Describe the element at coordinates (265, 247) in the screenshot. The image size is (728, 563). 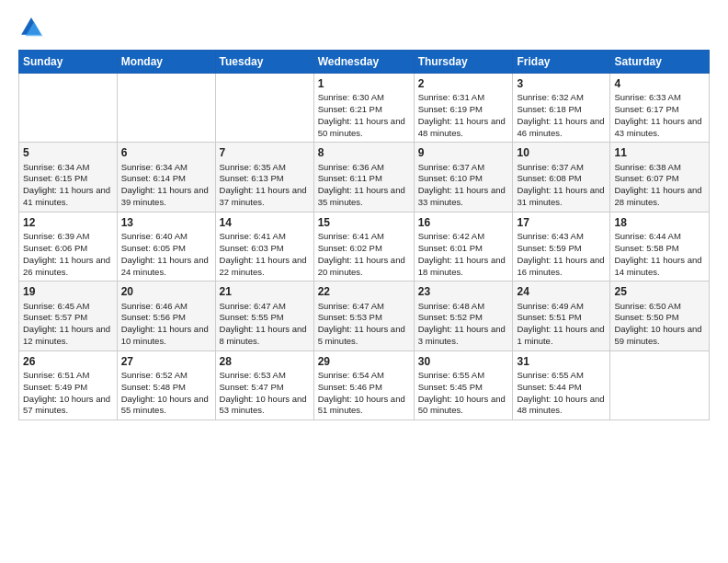
I see `calendar-cell: 14Sunrise: 6:41 AMSunset: 6:03 PMDayligh…` at that location.